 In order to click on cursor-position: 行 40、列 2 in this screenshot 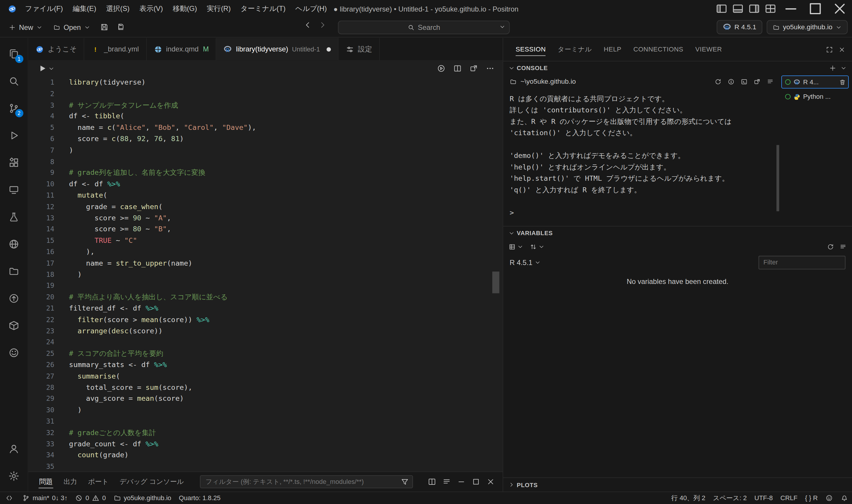, I will do `click(688, 498)`.